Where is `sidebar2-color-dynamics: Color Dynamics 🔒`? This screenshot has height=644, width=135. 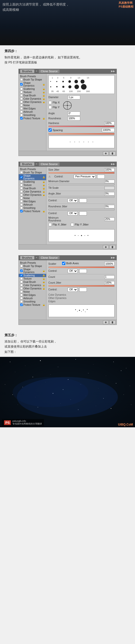
sidebar2-color-dynamics: Color Dynamics 🔒 is located at coordinates (32, 192).